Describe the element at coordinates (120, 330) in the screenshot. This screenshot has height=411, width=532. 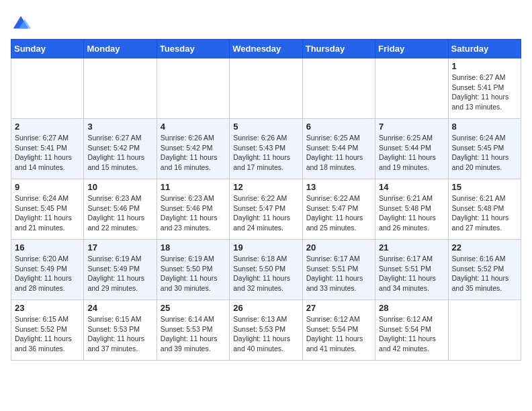
I see `calendar-cell: 24Sunrise: 6:15 AM Sunset: 5:53 PM Dayli…` at that location.